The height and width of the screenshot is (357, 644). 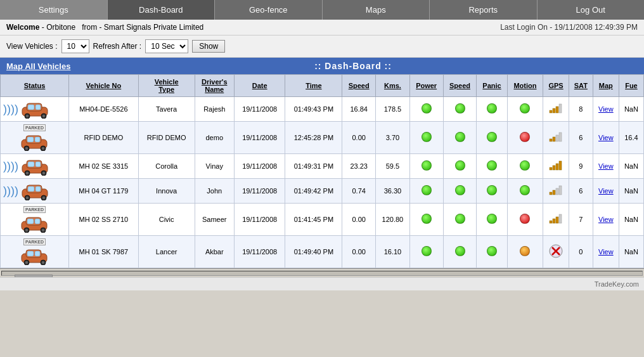 What do you see at coordinates (484, 10) in the screenshot?
I see `nav-reports: Reports` at bounding box center [484, 10].